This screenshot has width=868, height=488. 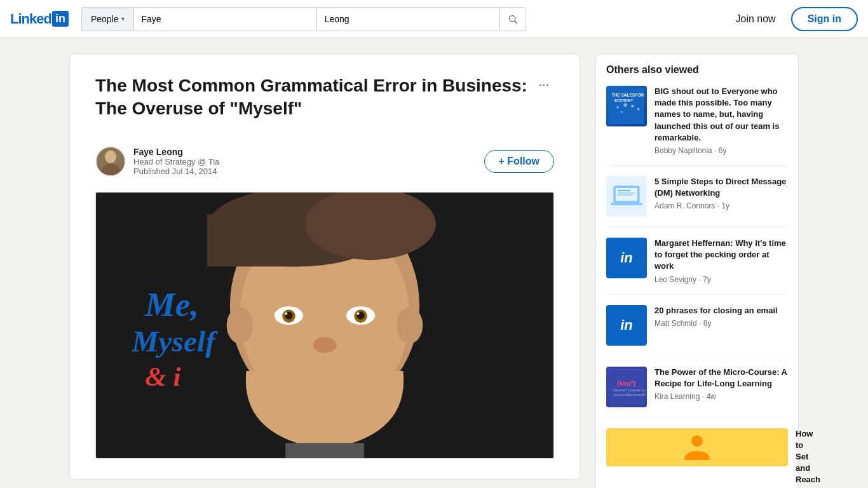 I want to click on sidebar-item-meta: Adam R. Connors · 1y, so click(x=721, y=206).